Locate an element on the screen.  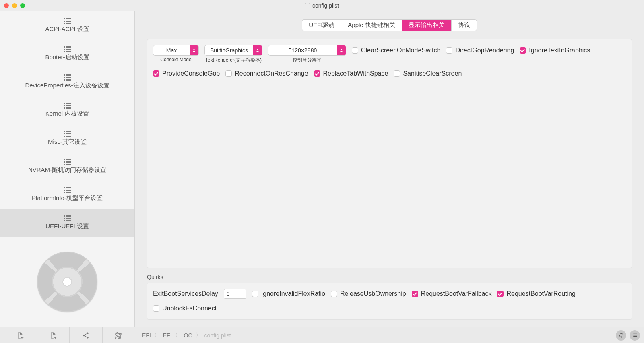
tab-protocols: 协议 is located at coordinates (464, 25).